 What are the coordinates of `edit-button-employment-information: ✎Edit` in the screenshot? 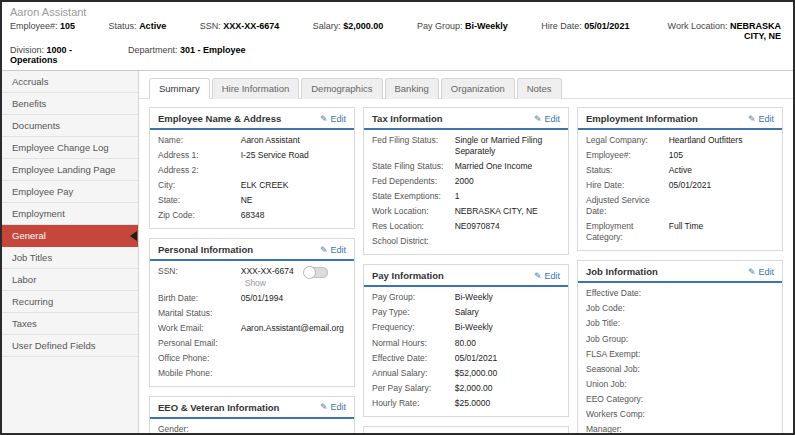 It's located at (761, 119).